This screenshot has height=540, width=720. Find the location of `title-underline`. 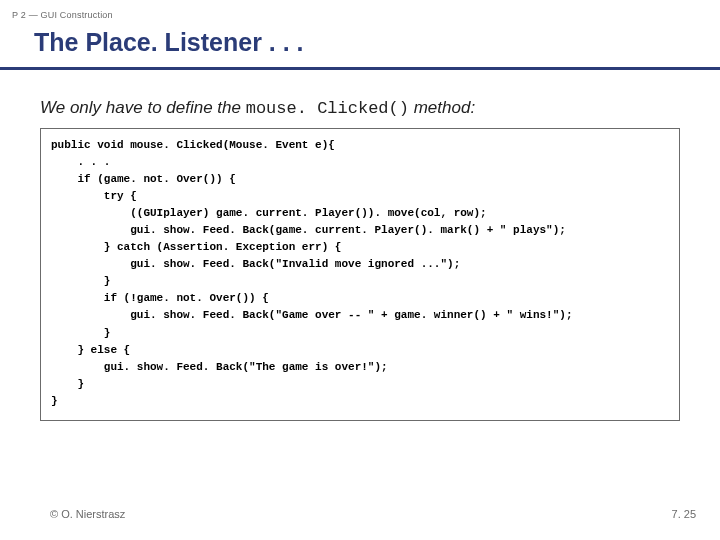

title-underline is located at coordinates (360, 68).